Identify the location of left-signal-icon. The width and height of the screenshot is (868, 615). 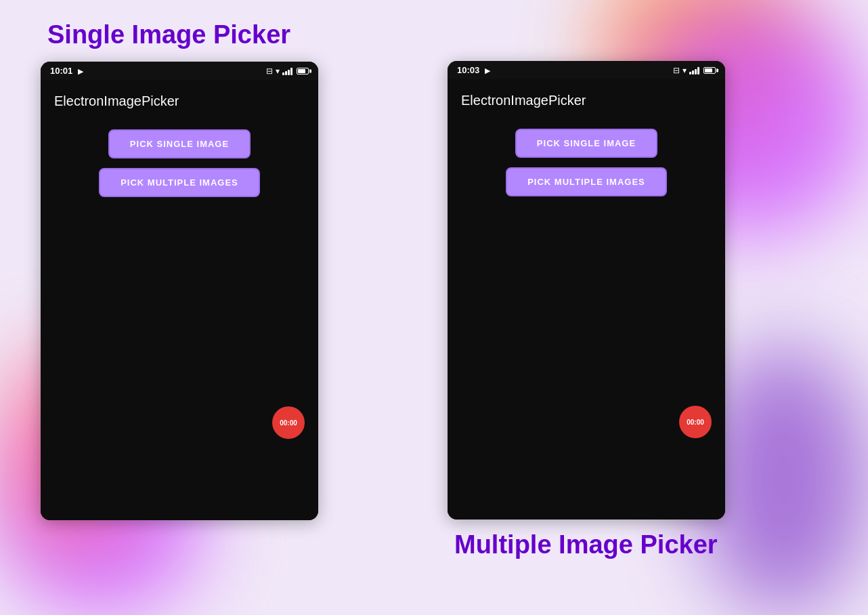
(287, 71).